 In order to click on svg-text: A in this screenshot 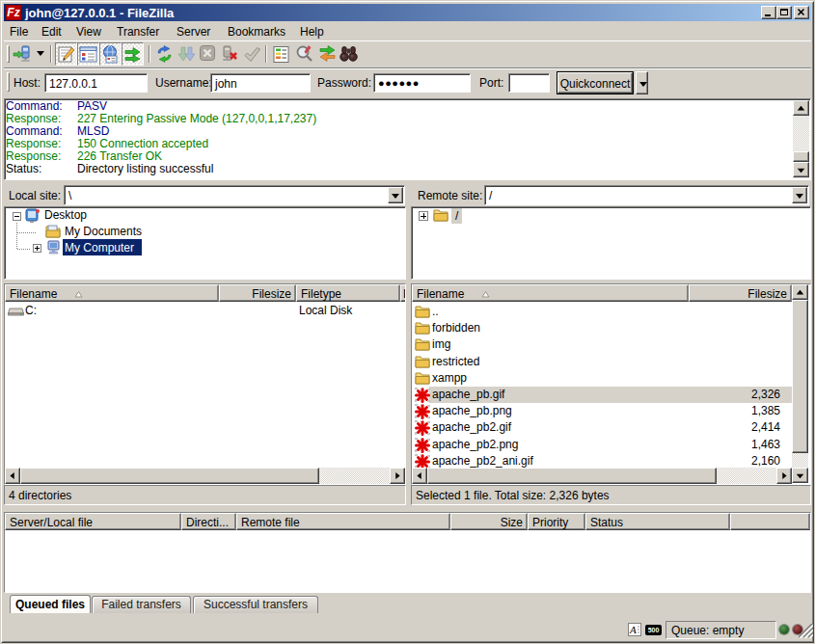, I will do `click(633, 630)`.